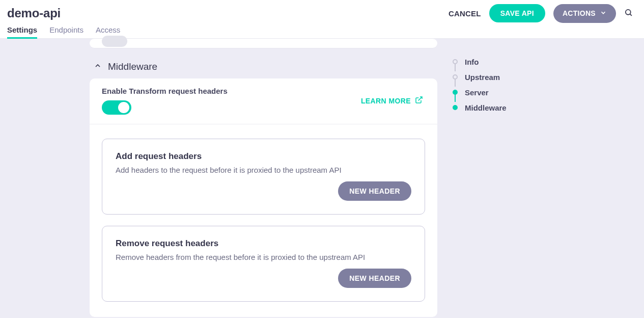  Describe the element at coordinates (264, 176) in the screenshot. I see `add-request-headers-card: Add request headers Add headers to the r…` at that location.